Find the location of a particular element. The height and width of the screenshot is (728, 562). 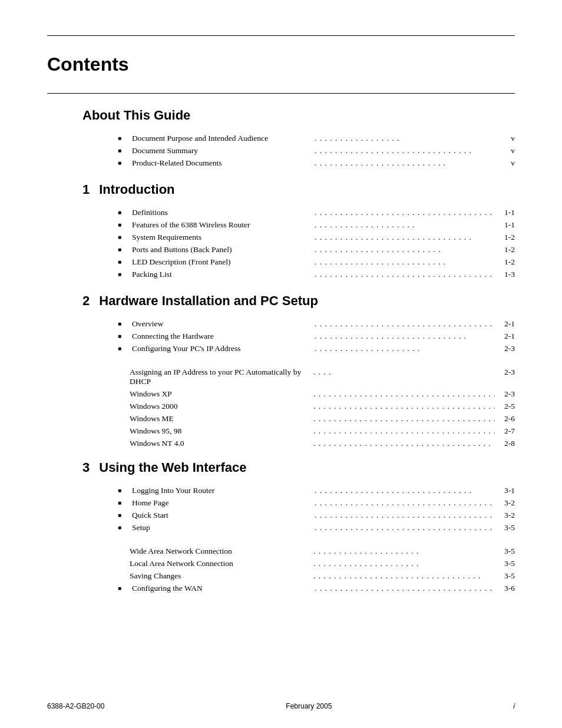

toc-entry: ■ Quick Start . . . . . . . . . . . . . … is located at coordinates (316, 515).